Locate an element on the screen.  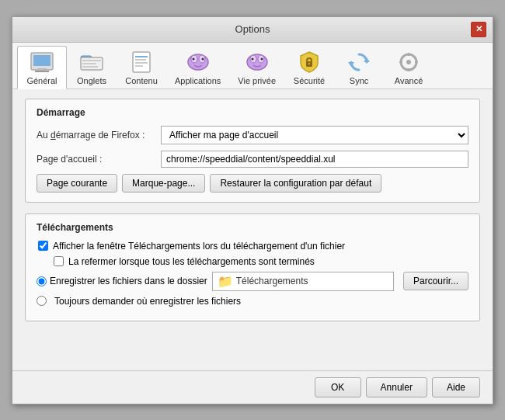
general-icon is located at coordinates (42, 62).